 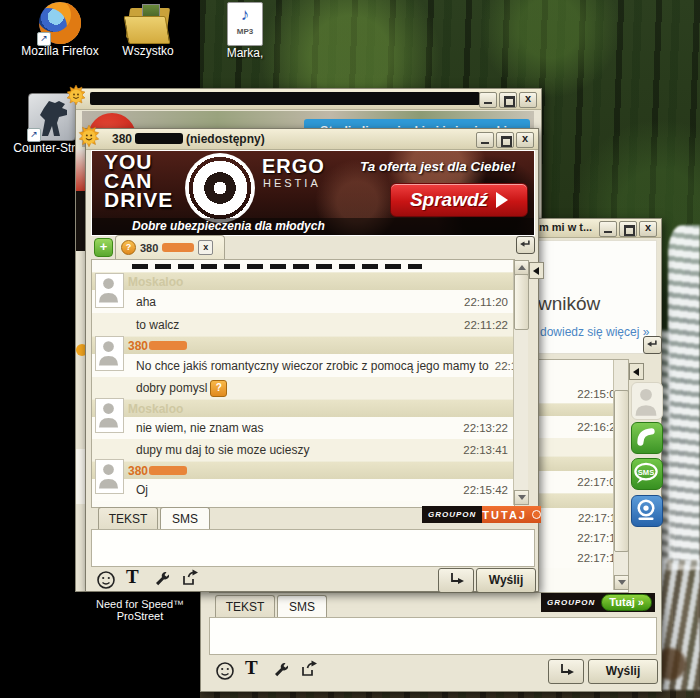 I want to click on sms-icon: SMS, so click(x=647, y=474).